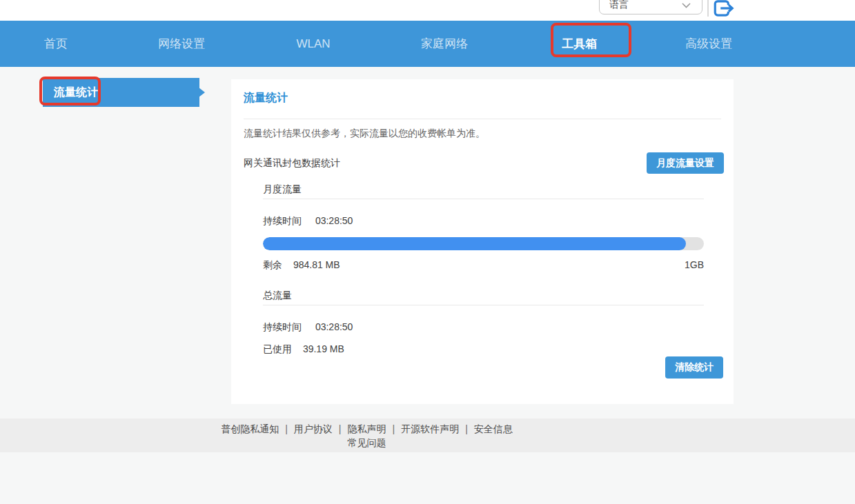 This screenshot has width=855, height=504. What do you see at coordinates (367, 443) in the screenshot?
I see `footer-line-2: 常见问题` at bounding box center [367, 443].